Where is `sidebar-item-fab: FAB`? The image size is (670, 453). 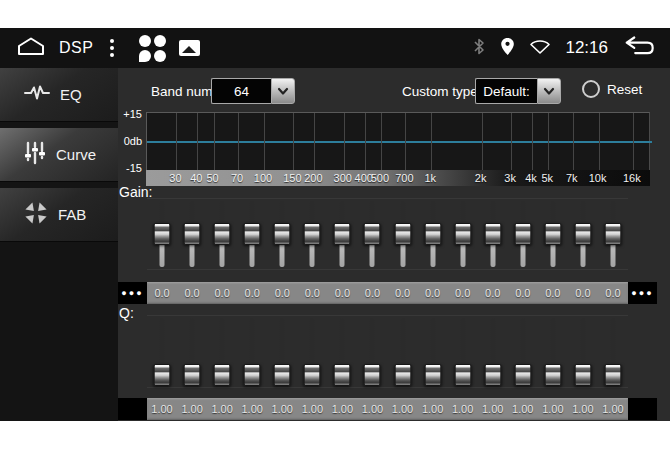 sidebar-item-fab: FAB is located at coordinates (59, 215).